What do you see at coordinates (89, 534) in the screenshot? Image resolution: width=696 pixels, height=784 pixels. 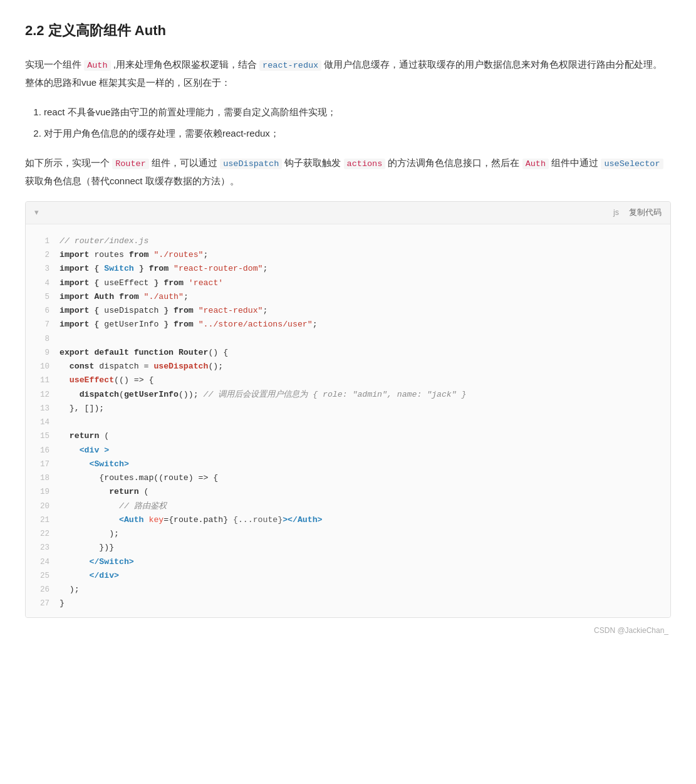 I see `line-content-22: );` at bounding box center [89, 534].